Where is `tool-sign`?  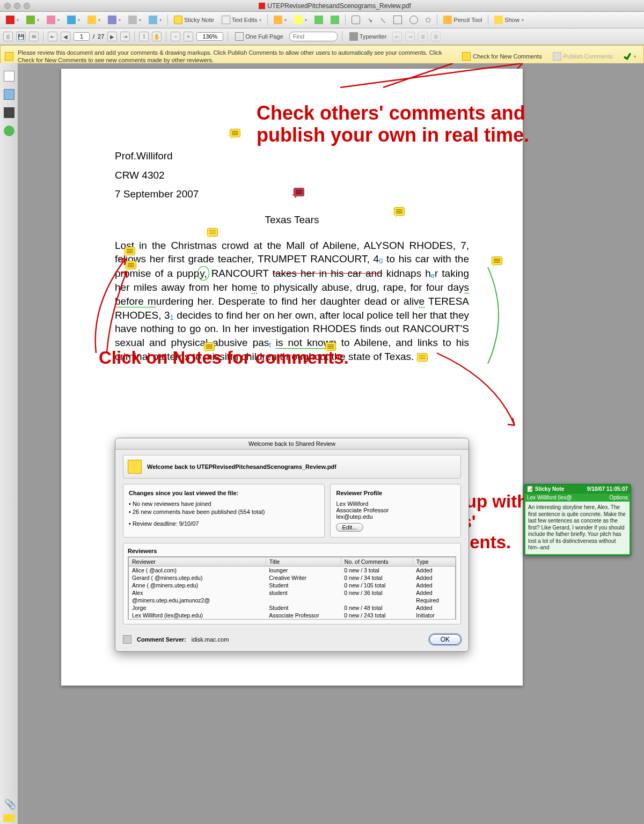
tool-sign is located at coordinates (114, 20).